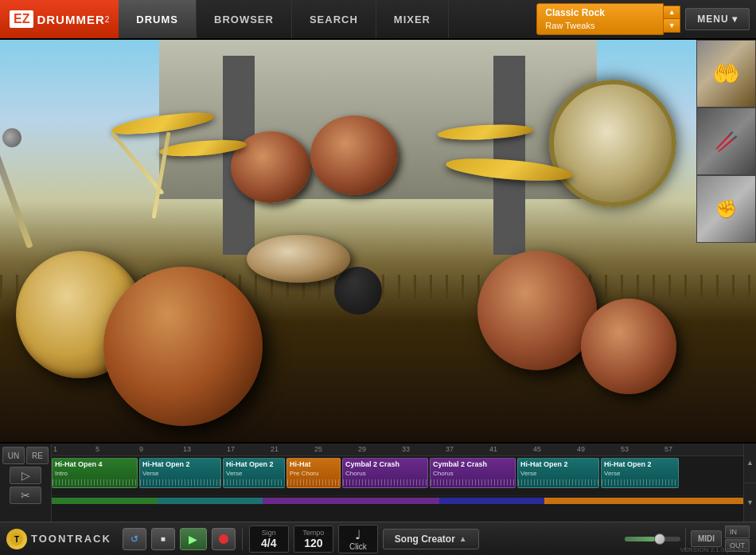 The image size is (756, 555). Describe the element at coordinates (224, 539) in the screenshot. I see `record-button` at that location.